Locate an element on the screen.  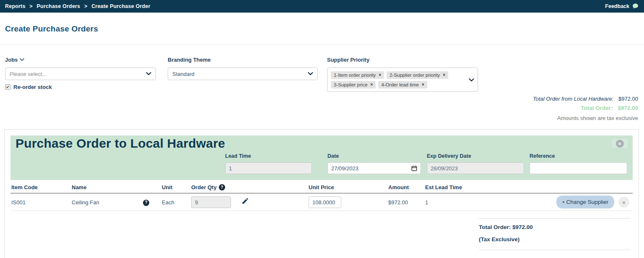
priority-tag: 2-Supplier order priority × is located at coordinates (418, 75).